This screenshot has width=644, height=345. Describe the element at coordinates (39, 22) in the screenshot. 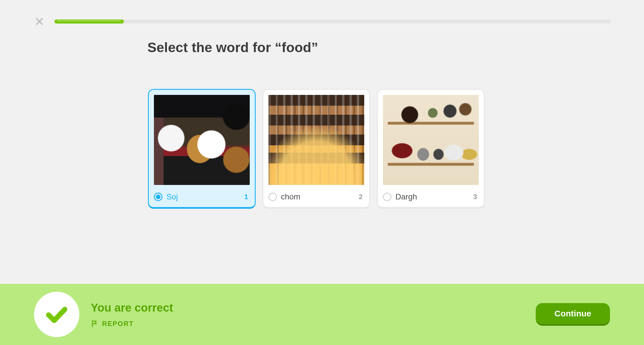

I see `close-icon` at that location.